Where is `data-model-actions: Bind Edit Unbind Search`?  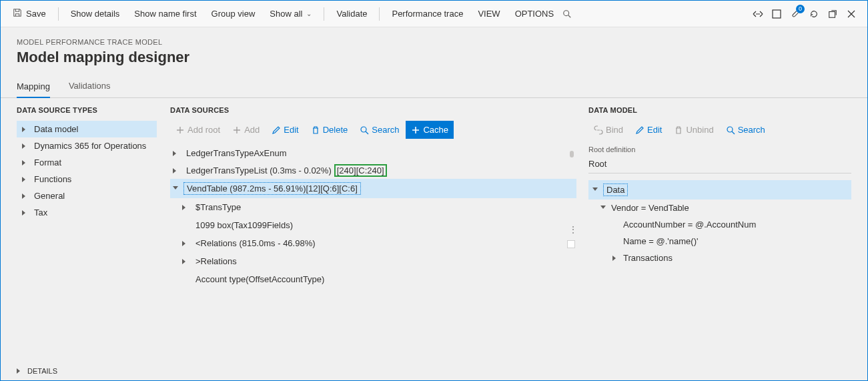
data-model-actions: Bind Edit Unbind Search is located at coordinates (720, 129).